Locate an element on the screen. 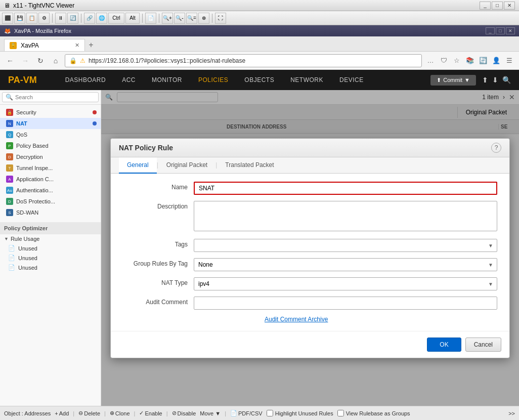  search-header-icon: 🔍 is located at coordinates (507, 80).